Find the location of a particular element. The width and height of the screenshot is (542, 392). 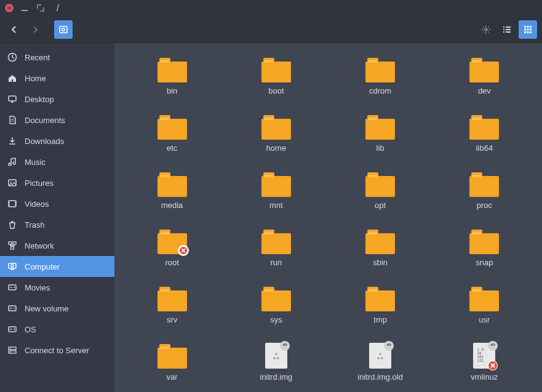

file-item: tmp is located at coordinates (380, 305).